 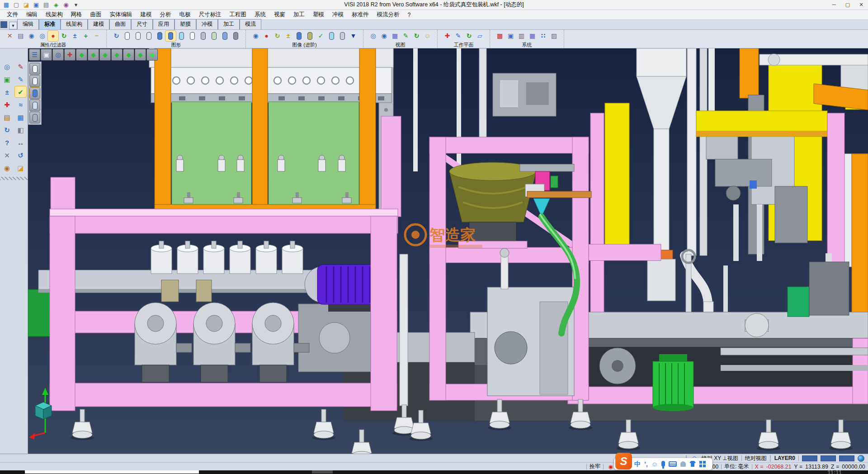 What do you see at coordinates (127, 36) in the screenshot?
I see `wireframe-cylinder-icon` at bounding box center [127, 36].